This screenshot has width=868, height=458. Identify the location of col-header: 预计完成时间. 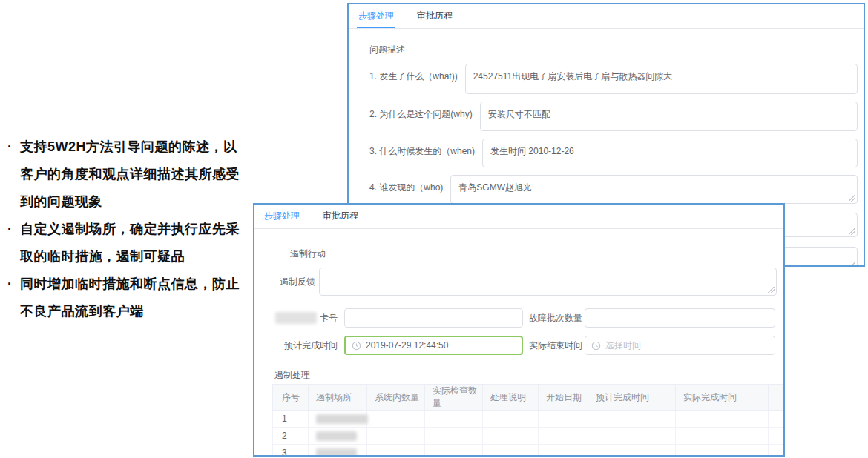
(632, 397).